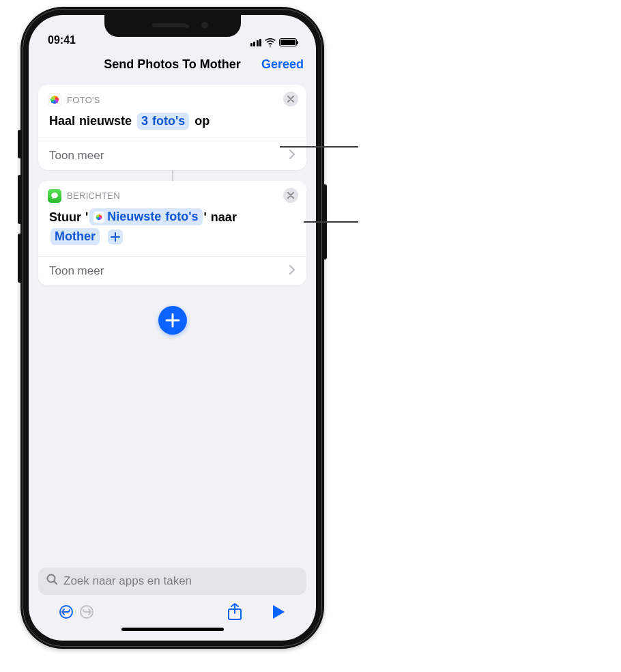  What do you see at coordinates (172, 127) in the screenshot?
I see `action-card-photos: FOTO'S Haal nieuwste 3 foto's op Toon me…` at bounding box center [172, 127].